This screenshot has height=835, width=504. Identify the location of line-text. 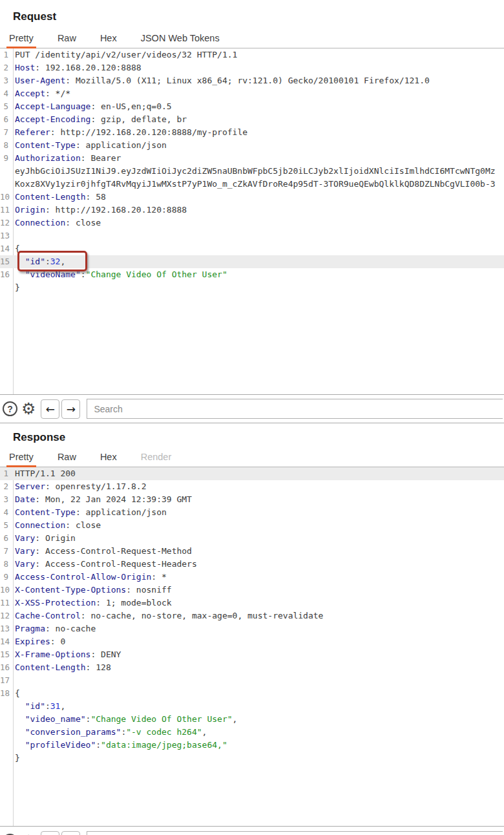
(258, 681).